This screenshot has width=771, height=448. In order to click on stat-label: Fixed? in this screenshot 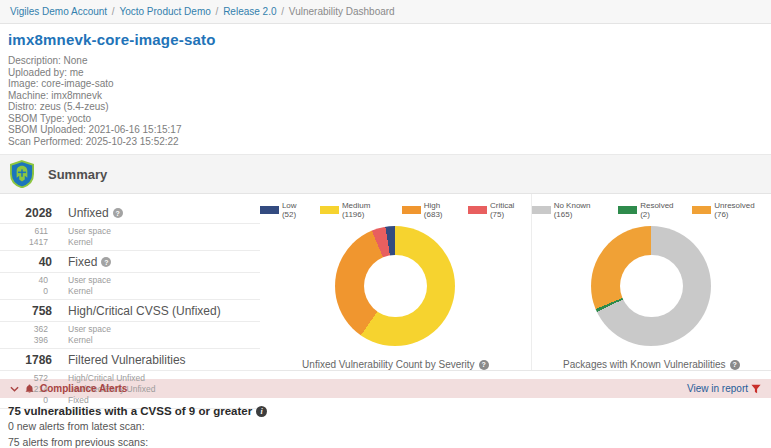, I will do `click(90, 262)`.